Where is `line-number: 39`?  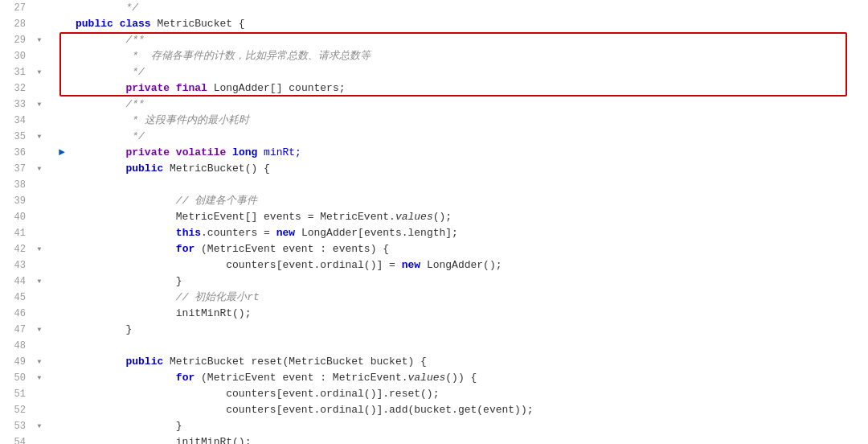 line-number: 39 is located at coordinates (17, 201).